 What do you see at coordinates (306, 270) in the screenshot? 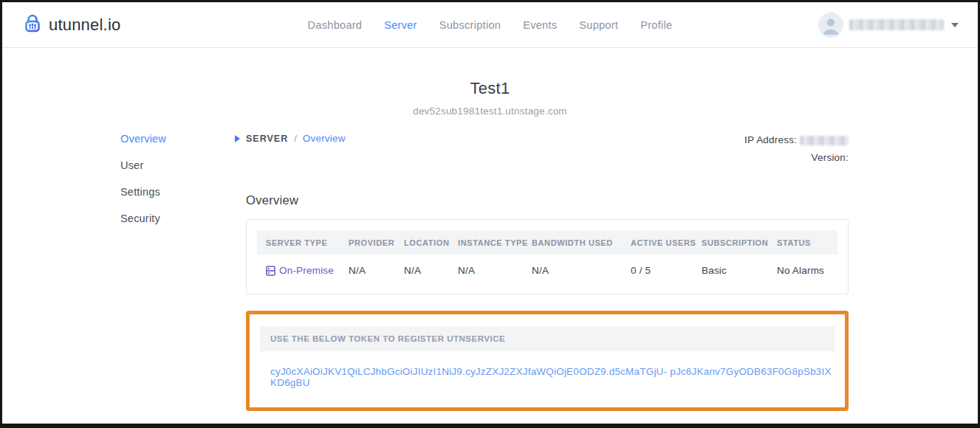
I see `server-type-link: On-Premise` at bounding box center [306, 270].